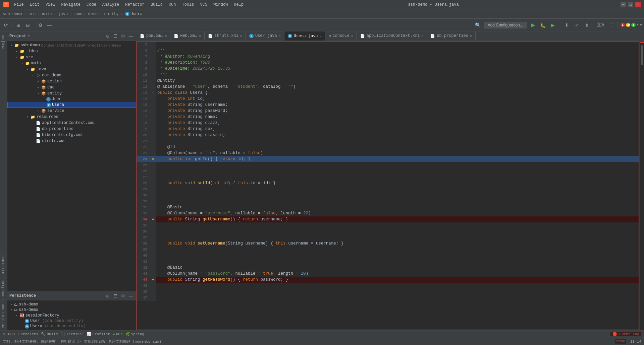 The image size is (644, 345). What do you see at coordinates (72, 326) in the screenshot?
I see `persistence-item-usera-entity: U Usera (com.demo.entity)` at bounding box center [72, 326].